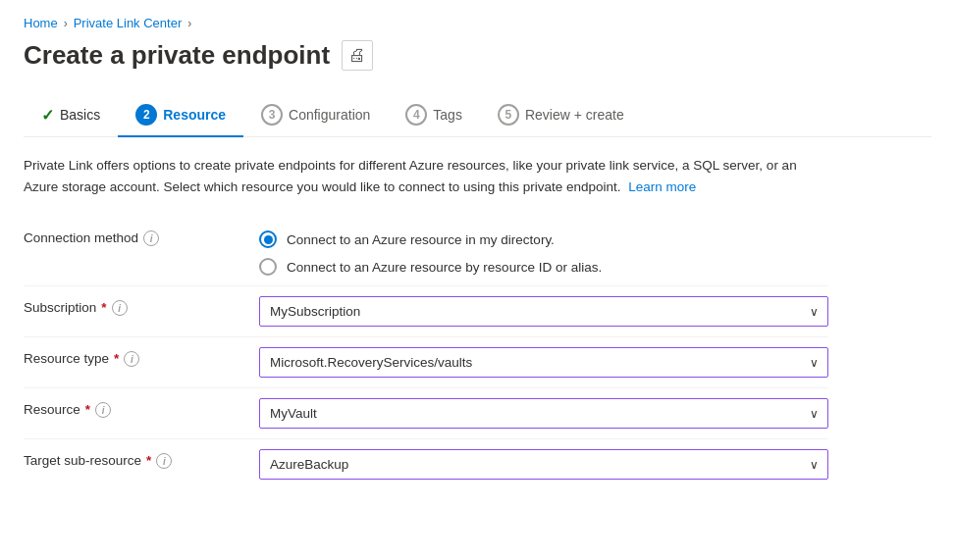  Describe the element at coordinates (41, 24) in the screenshot. I see `breadcrumb-home: Home` at that location.